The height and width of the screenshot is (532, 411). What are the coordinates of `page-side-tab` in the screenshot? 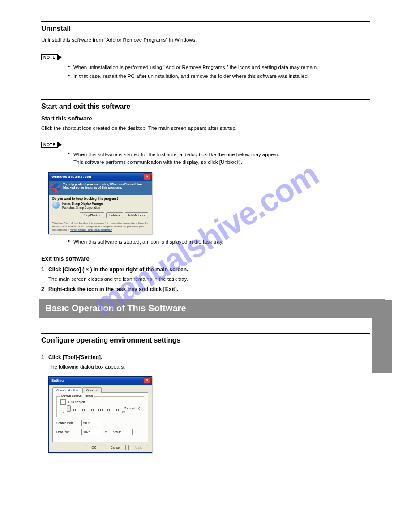 It's located at (382, 336).